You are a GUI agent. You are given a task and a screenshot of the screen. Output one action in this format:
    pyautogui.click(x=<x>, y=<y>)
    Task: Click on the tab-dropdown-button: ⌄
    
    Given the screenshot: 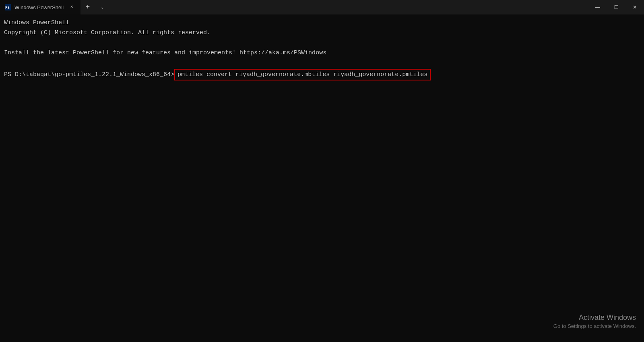 What is the action you would take?
    pyautogui.click(x=102, y=7)
    